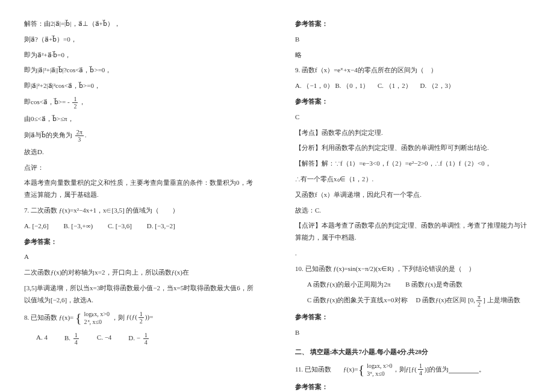 The width and height of the screenshot is (554, 392). I want to click on q7-expression: ƒ(x)=x²−4x+1，x∈[3,5], so click(92, 210).